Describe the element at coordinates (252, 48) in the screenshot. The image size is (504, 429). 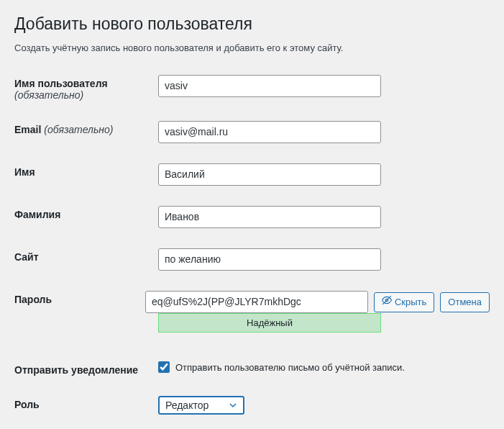
I see `page-description: Создать учётную запись нового пользовате…` at that location.